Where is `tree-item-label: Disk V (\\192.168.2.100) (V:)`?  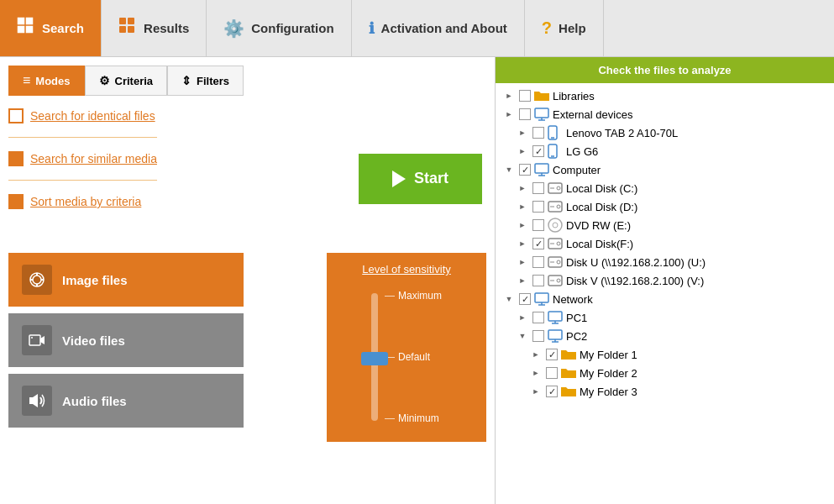 tree-item-label: Disk V (\\192.168.2.100) (V:) is located at coordinates (635, 281).